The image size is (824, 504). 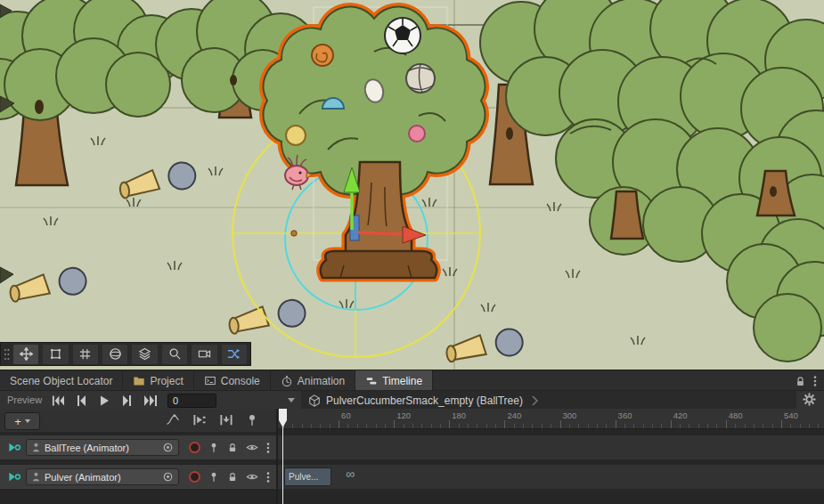 What do you see at coordinates (551, 419) in the screenshot?
I see `timeline-ruler: 60120180240300360420480540` at bounding box center [551, 419].